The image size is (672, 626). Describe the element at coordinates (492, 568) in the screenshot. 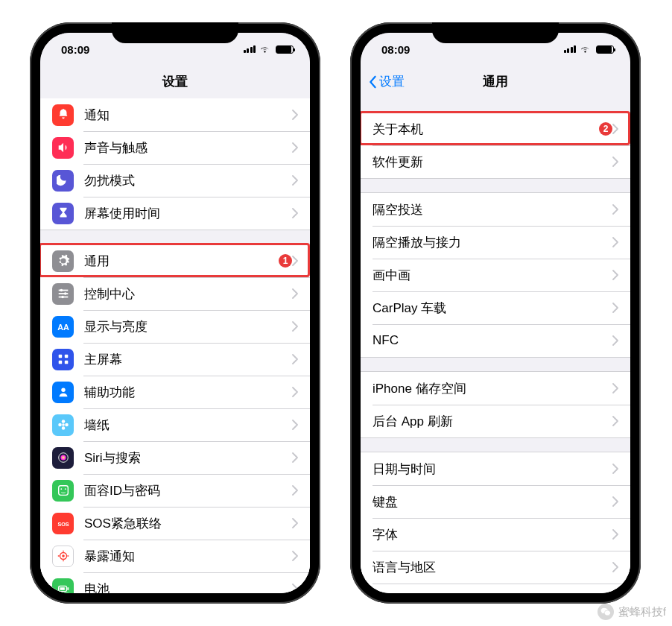

I see `row-label: 语言与地区` at that location.